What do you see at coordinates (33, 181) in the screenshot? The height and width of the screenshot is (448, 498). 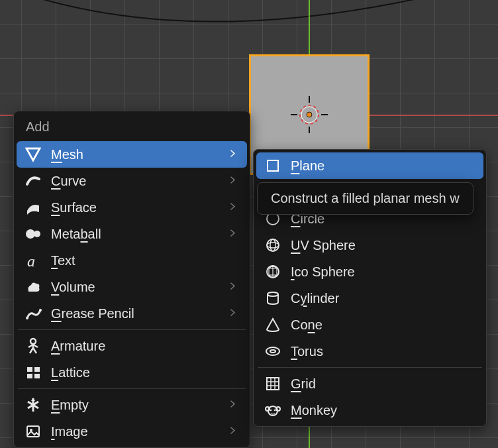 I see `curve-icon` at bounding box center [33, 181].